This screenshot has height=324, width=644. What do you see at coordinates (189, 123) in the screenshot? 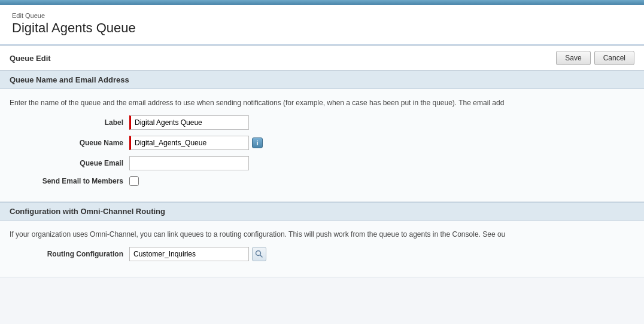
I see `label-input` at bounding box center [189, 123].